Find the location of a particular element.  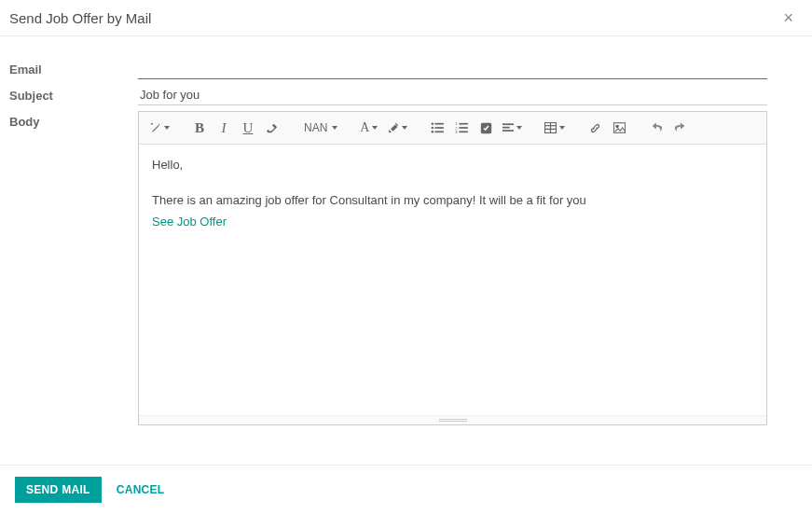

undo-button is located at coordinates (656, 128).